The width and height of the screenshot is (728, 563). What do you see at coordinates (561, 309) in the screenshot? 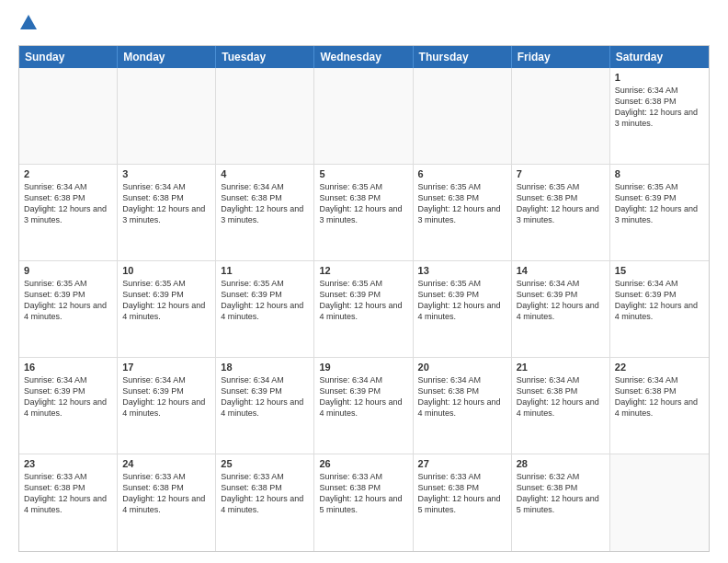
I see `calendar-cell: 14Sunrise: 6:34 AM Sunset: 6:39 PM Dayli…` at bounding box center [561, 309].